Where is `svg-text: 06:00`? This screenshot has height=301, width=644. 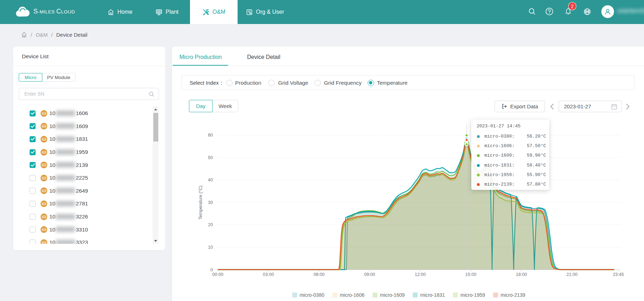 svg-text: 06:00 is located at coordinates (319, 275).